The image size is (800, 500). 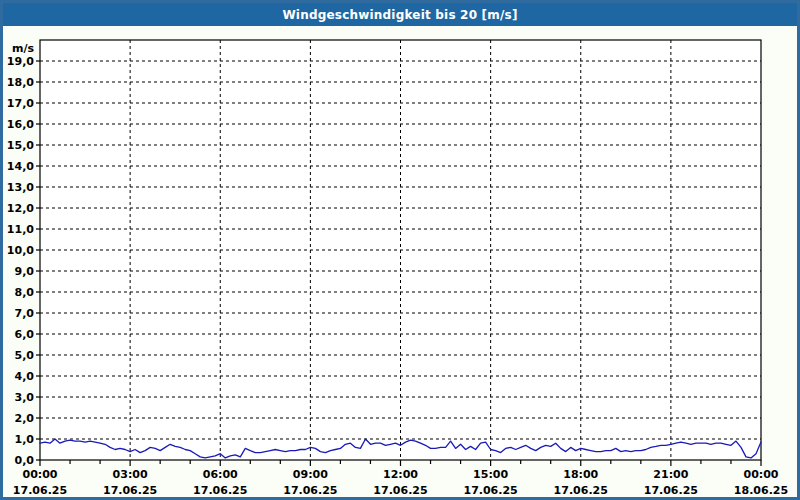 What do you see at coordinates (20, 124) in the screenshot?
I see `y-tick-label: 16,0` at bounding box center [20, 124].